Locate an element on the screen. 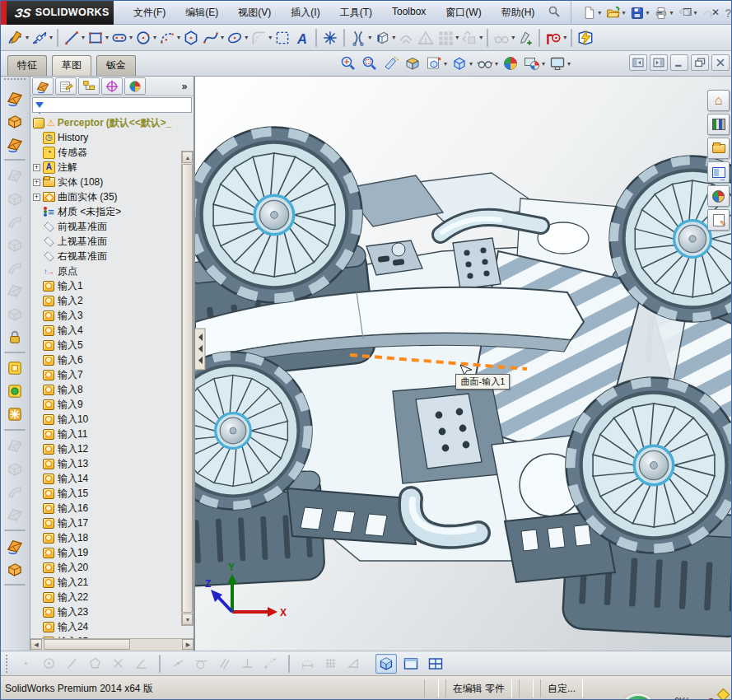 The height and width of the screenshot is (700, 732). tree-item: 输入12 is located at coordinates (112, 449).